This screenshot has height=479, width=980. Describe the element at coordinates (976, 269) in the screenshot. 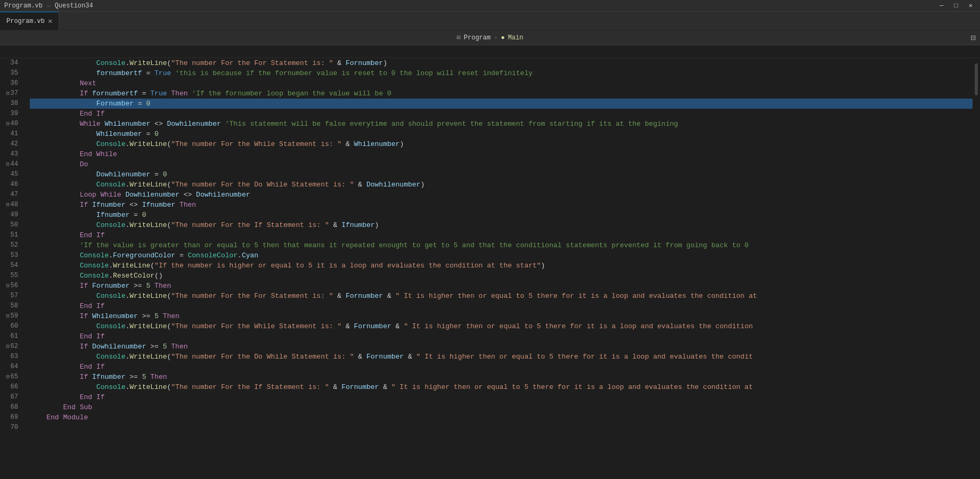

I see `scrollbar-vertical` at that location.